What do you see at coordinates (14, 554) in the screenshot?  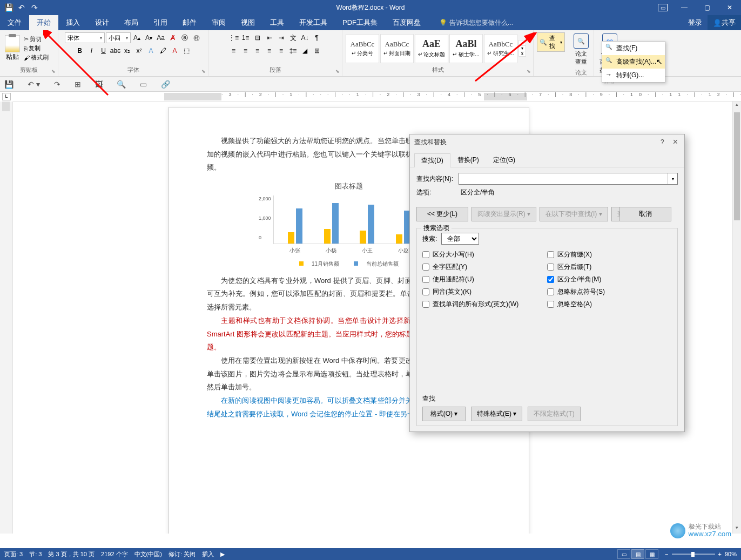 I see `status-page: 页面: 3` at bounding box center [14, 554].